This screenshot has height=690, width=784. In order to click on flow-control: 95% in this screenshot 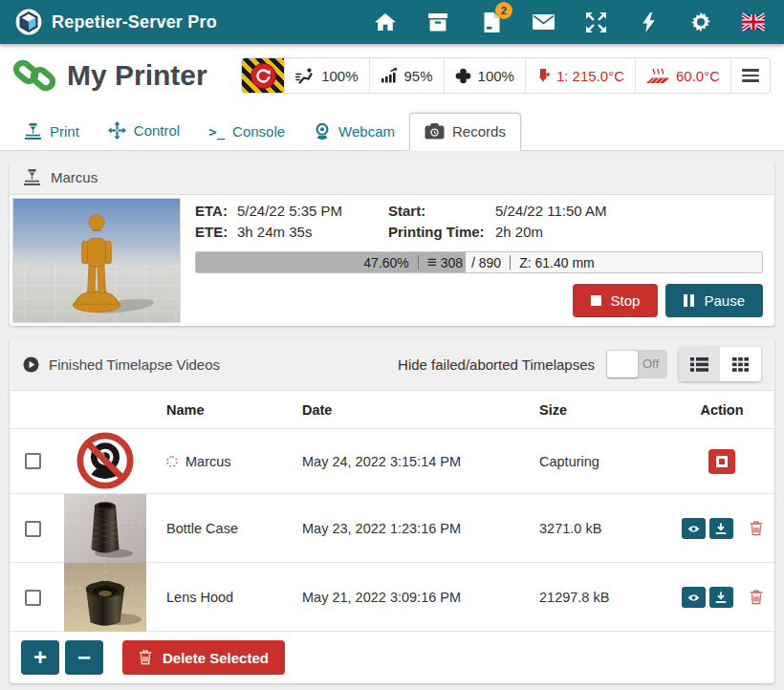, I will do `click(406, 75)`.